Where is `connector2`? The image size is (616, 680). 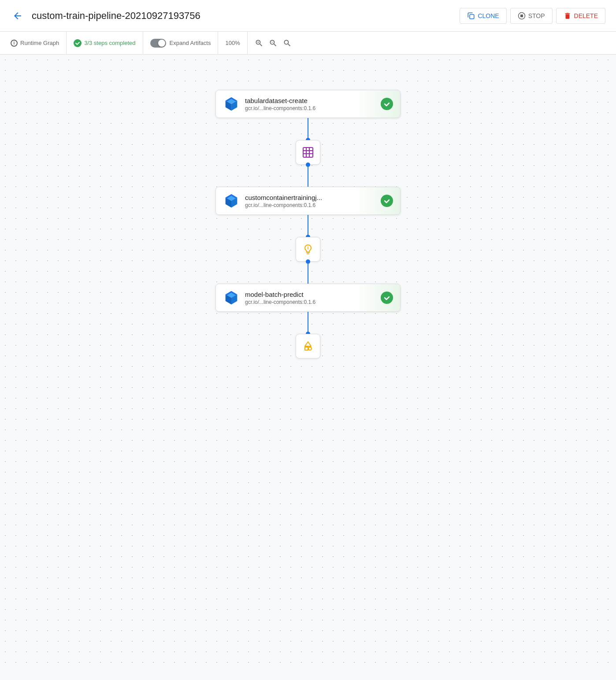
connector2 is located at coordinates (308, 249).